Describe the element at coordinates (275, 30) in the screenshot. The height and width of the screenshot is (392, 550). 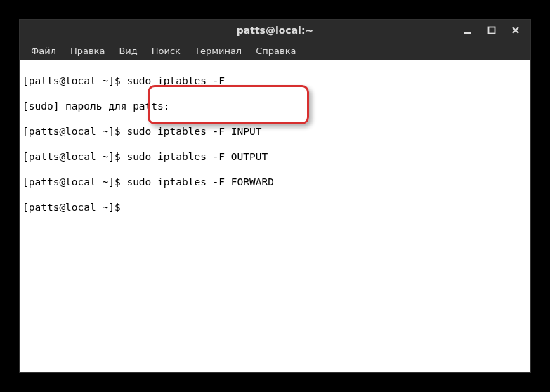
I see `window-title: patts@local:~` at that location.